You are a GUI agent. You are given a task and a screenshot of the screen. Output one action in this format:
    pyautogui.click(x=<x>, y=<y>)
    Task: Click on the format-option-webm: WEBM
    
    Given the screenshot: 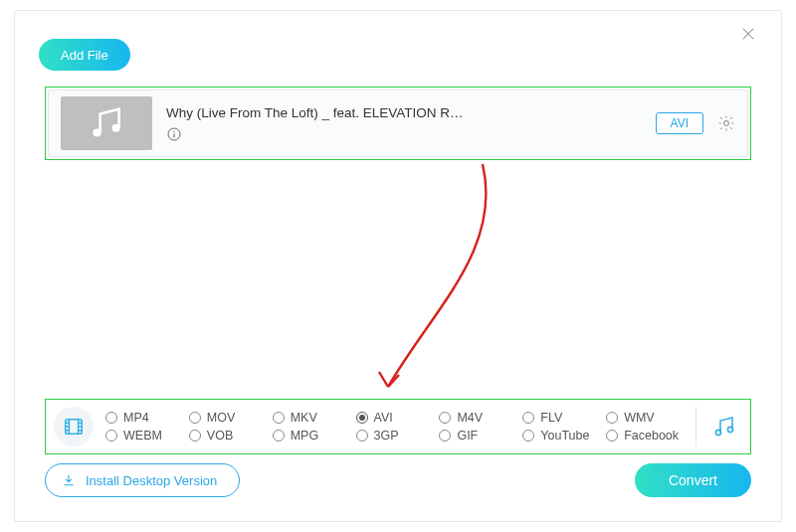 What is the action you would take?
    pyautogui.click(x=145, y=436)
    